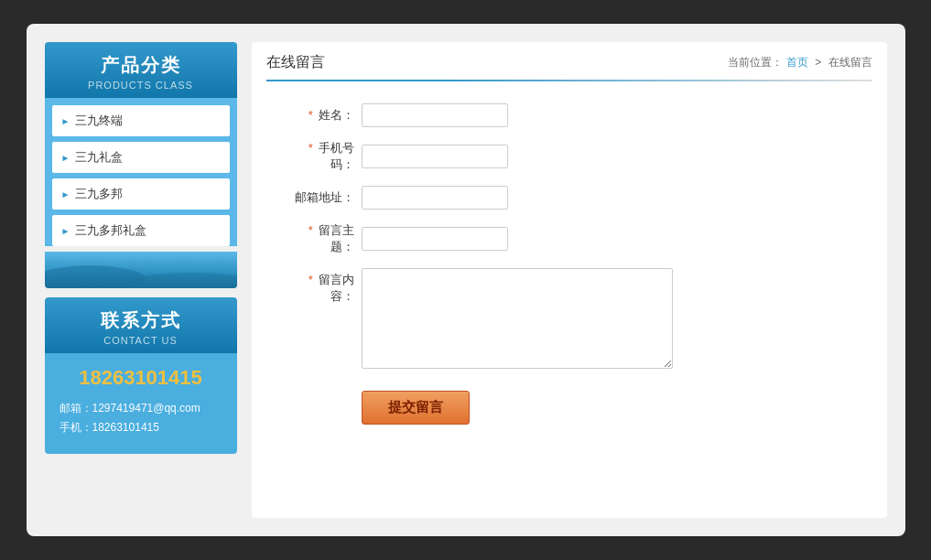 This screenshot has width=931, height=560. Describe the element at coordinates (797, 62) in the screenshot. I see `breadcrumb-home: 首页` at that location.